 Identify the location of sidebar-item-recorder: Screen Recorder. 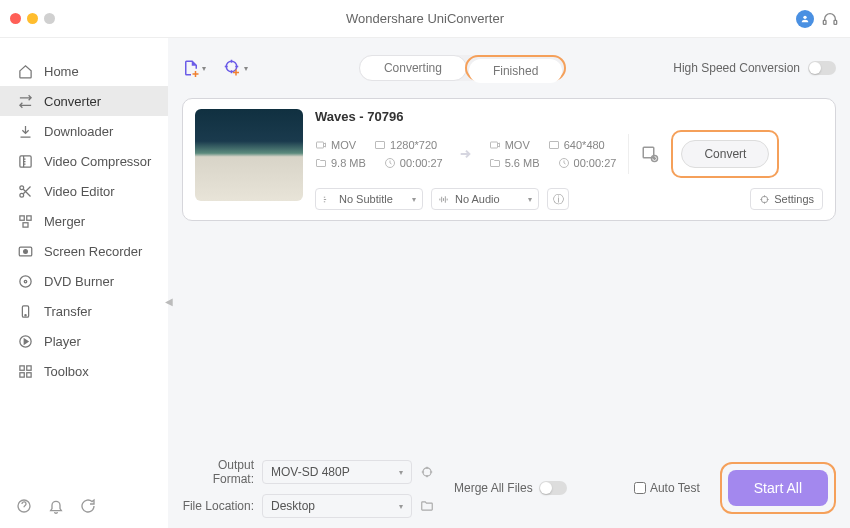
(84, 251).